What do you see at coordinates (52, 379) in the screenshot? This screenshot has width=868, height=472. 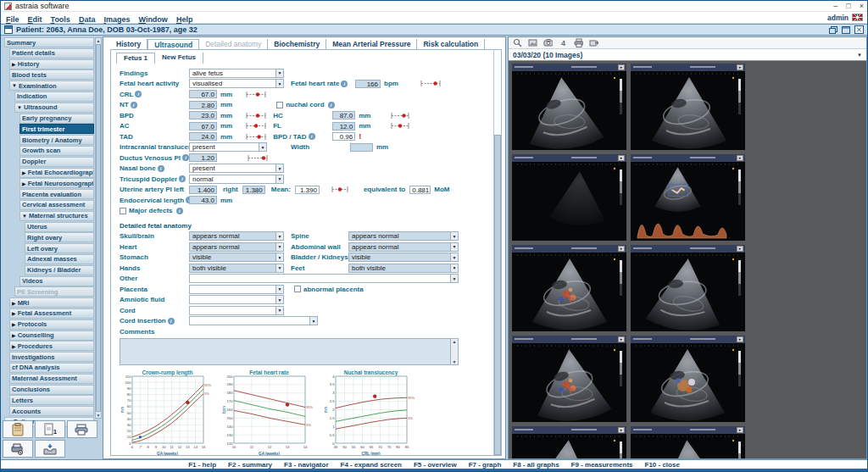 I see `sidebar-item-maternal-assessment: Maternal Assessment` at bounding box center [52, 379].